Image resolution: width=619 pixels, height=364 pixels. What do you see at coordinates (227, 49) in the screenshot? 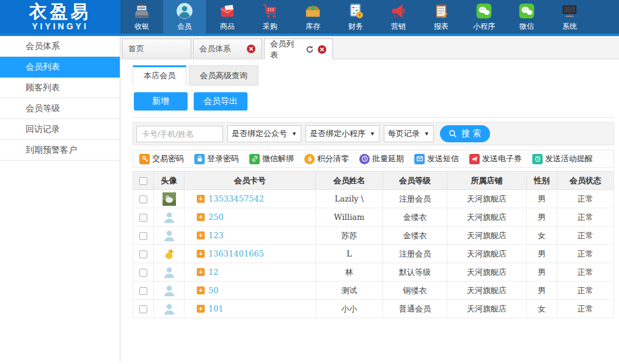
I see `tab-member-system: 会员体系` at bounding box center [227, 49].